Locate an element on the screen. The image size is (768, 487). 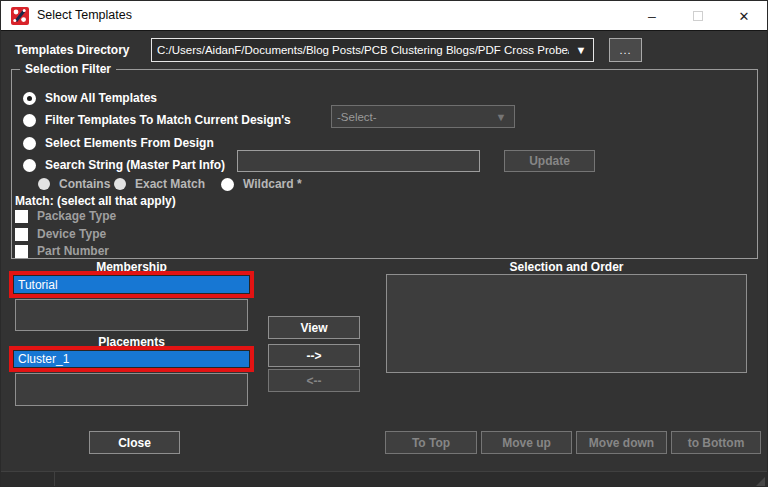
templates-directory-path: C:/Users/AidanF/Documents/Blog Posts/PCB… is located at coordinates (360, 50).